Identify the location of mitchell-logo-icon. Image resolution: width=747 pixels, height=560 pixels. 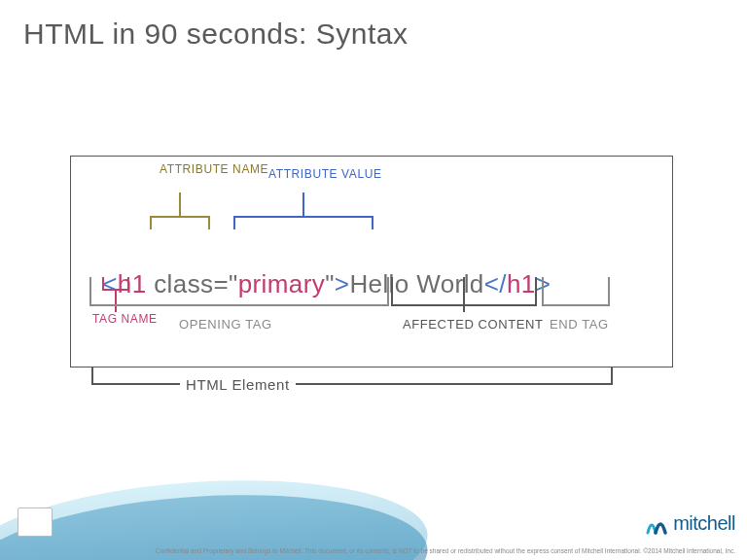
(658, 524).